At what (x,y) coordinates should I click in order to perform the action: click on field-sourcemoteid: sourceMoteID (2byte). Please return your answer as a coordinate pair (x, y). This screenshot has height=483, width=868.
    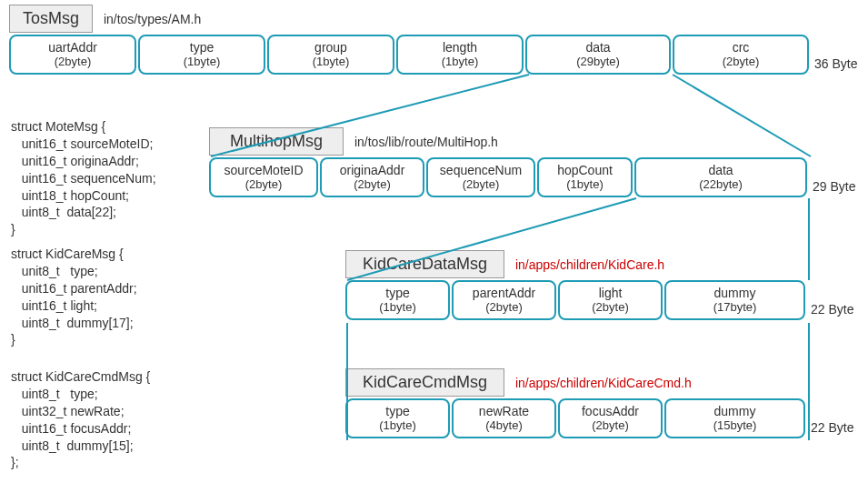
    Looking at the image, I should click on (264, 177).